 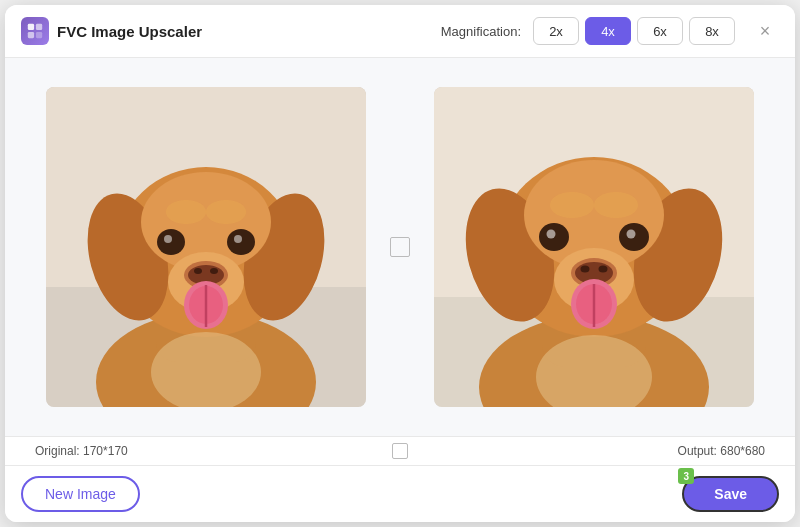 I want to click on save-badge: 3, so click(x=686, y=476).